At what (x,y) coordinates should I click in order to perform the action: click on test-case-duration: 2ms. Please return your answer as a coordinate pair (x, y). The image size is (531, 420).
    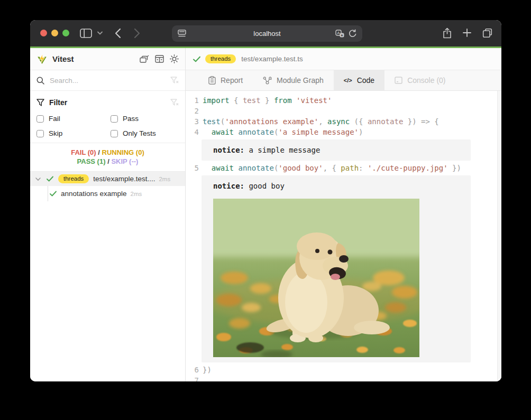
    Looking at the image, I should click on (136, 194).